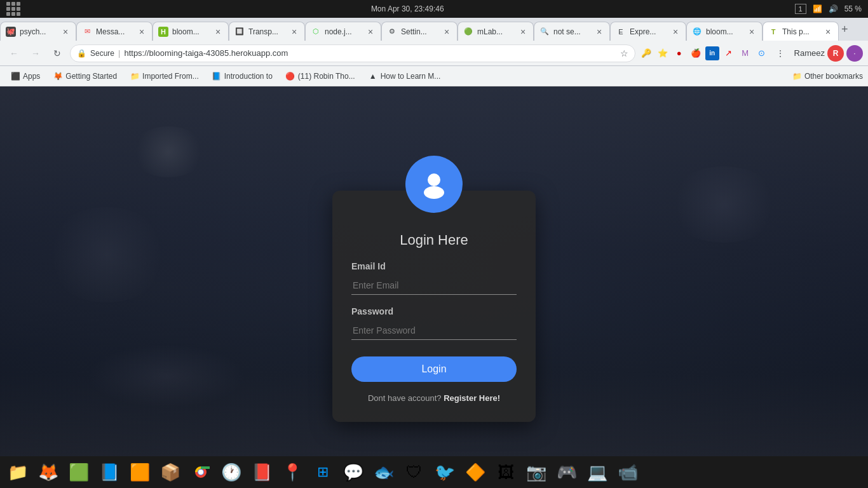 Image resolution: width=868 pixels, height=488 pixels. I want to click on tab-favicon-mlab: 🟢, so click(468, 32).